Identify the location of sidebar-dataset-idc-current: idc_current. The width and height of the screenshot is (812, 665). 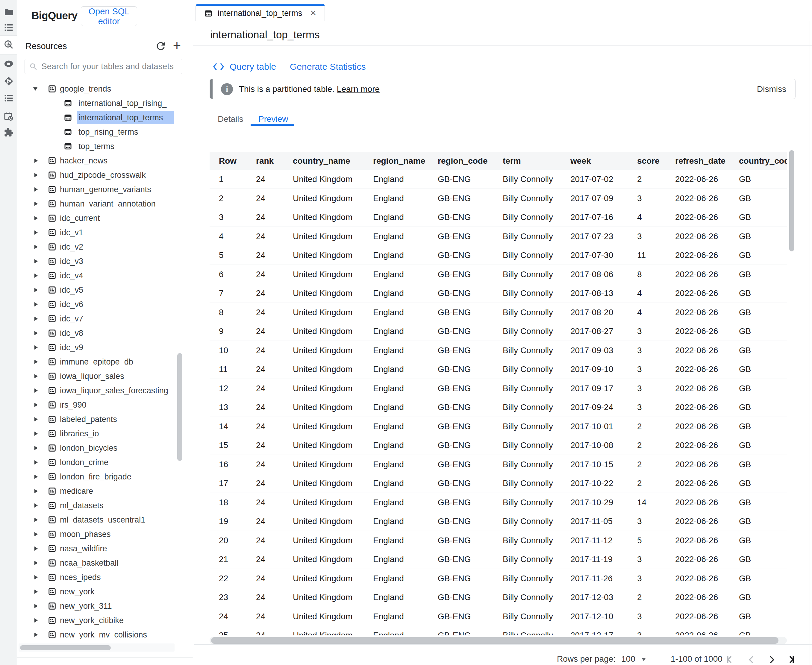
(104, 218).